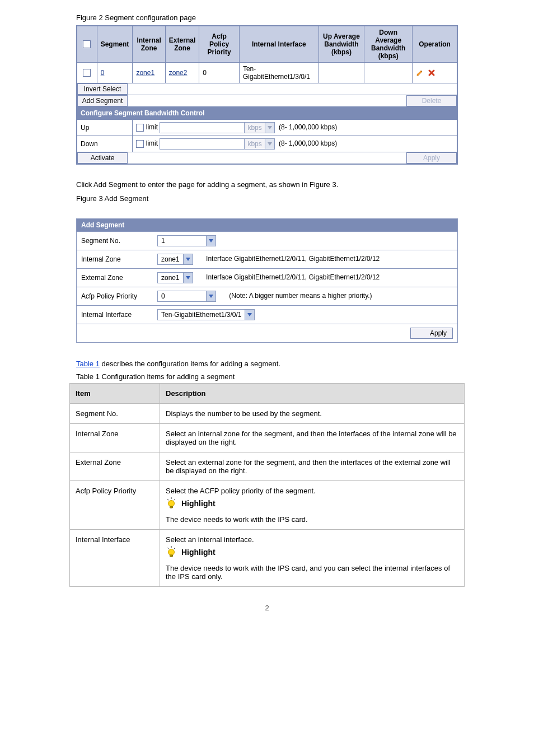 This screenshot has height=756, width=534. I want to click on down-limit-input, so click(202, 144).